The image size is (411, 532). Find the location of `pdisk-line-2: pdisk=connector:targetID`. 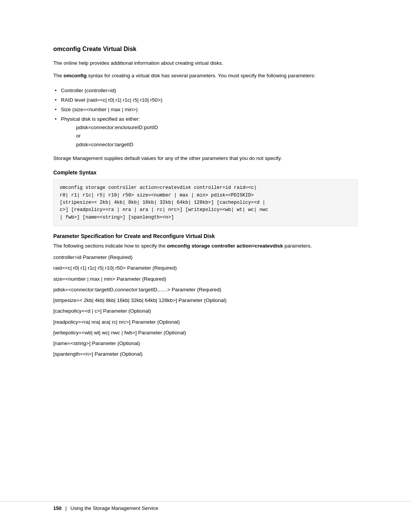

pdisk-line-2: pdisk=connector:targetID is located at coordinates (217, 145).